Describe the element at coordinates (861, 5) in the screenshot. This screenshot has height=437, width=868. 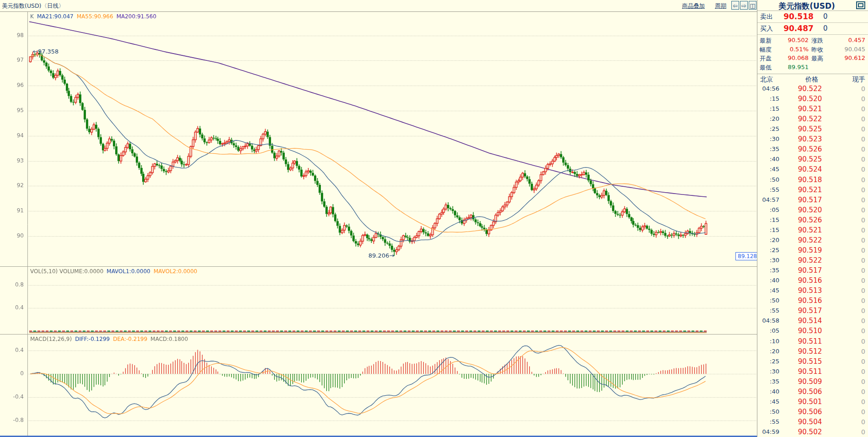
I see `restore-window-icon` at that location.